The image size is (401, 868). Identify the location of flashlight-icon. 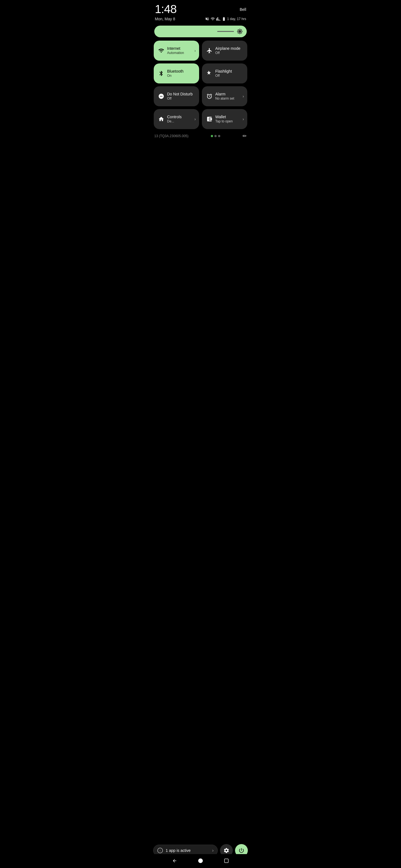
(209, 73).